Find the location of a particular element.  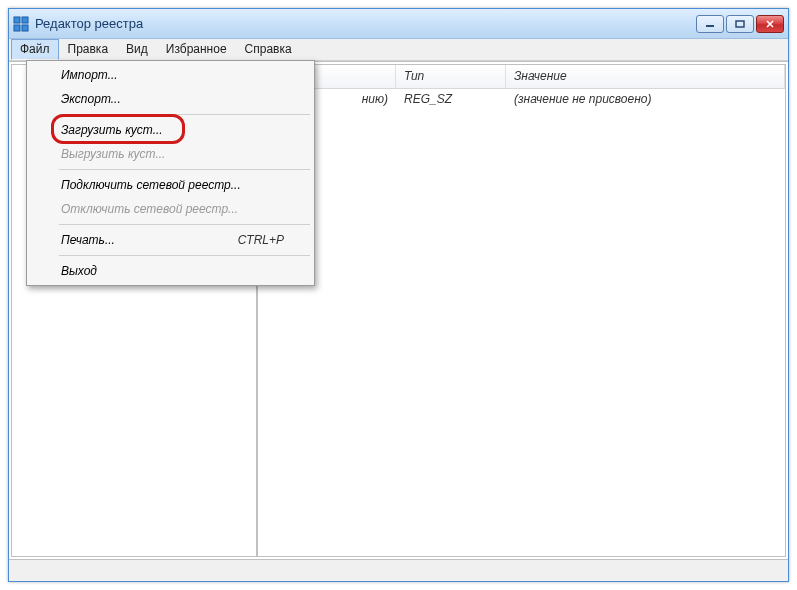

menu-item: Избранное is located at coordinates (196, 50).